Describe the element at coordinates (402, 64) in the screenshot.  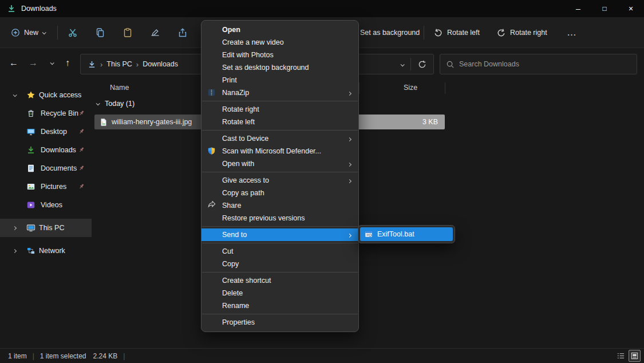
I see `address-dropdown-button` at that location.